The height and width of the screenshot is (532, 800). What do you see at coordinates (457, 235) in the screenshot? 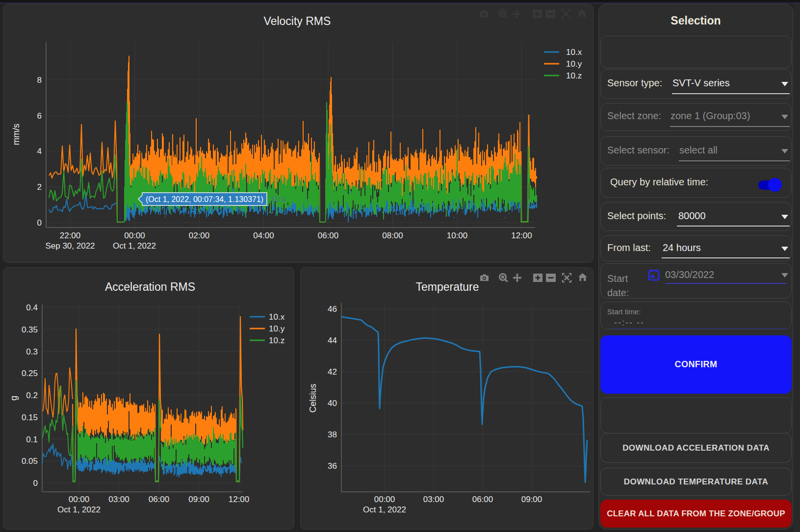
I see `svg-text: 10:00` at bounding box center [457, 235].